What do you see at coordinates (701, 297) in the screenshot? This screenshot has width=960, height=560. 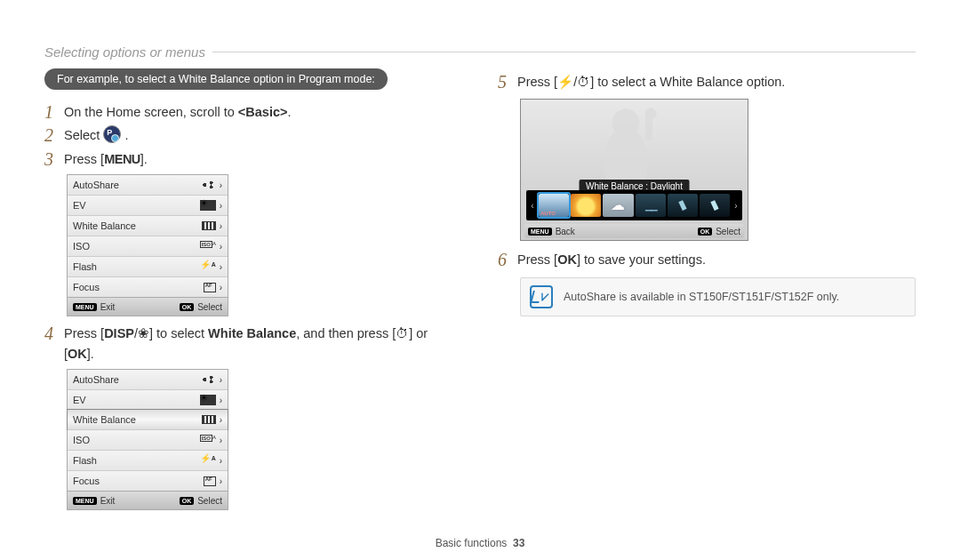 I see `note-text: AutoShare is available in ST150F/ST151F/…` at bounding box center [701, 297].